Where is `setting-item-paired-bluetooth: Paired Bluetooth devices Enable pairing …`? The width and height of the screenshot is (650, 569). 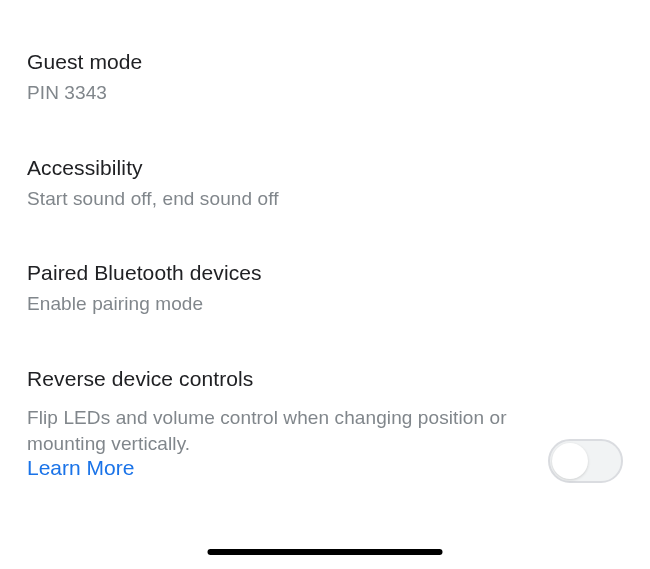 setting-item-paired-bluetooth: Paired Bluetooth devices Enable pairing … is located at coordinates (325, 289).